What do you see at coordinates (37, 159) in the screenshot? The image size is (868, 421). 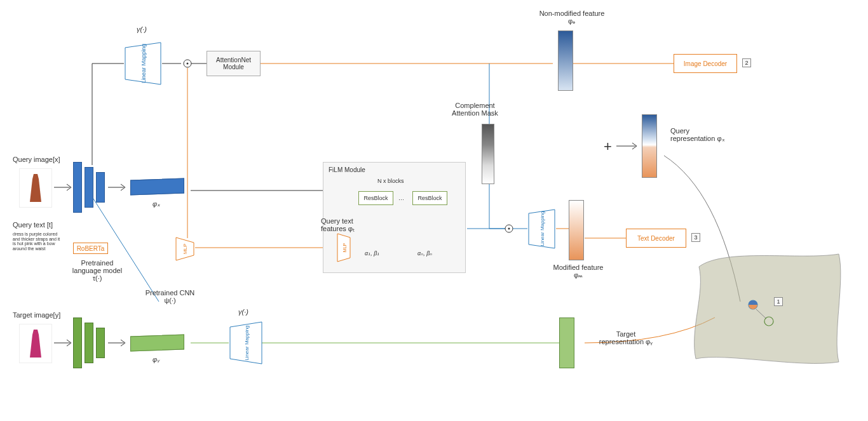 I see `query-image-label: Query image[x]` at bounding box center [37, 159].